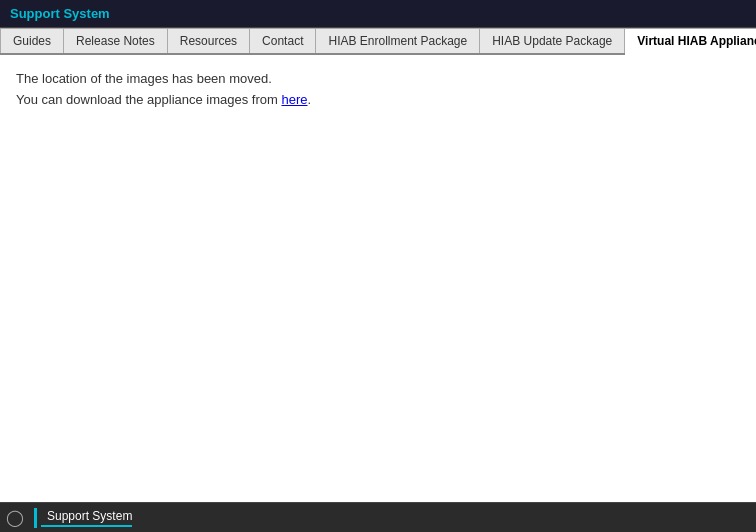 This screenshot has width=756, height=532. Describe the element at coordinates (378, 14) in the screenshot. I see `title-bar: Support System` at that location.